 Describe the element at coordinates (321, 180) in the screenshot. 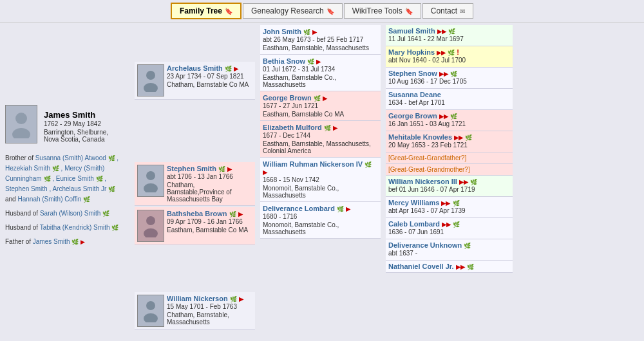

I see `william-nickerson-iv-card: William Ruhman Nickerson IV 🌿 ▶ 1668 - 1…` at that location.